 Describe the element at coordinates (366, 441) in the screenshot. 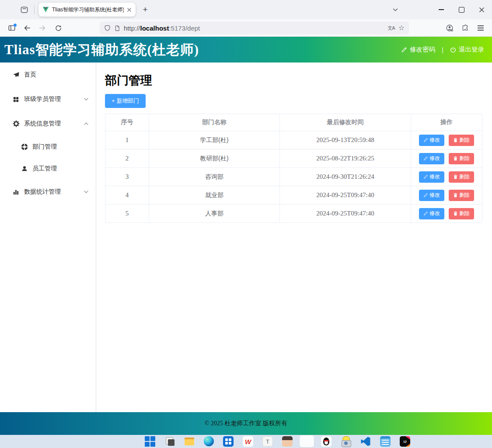

I see `vscode-icon` at that location.